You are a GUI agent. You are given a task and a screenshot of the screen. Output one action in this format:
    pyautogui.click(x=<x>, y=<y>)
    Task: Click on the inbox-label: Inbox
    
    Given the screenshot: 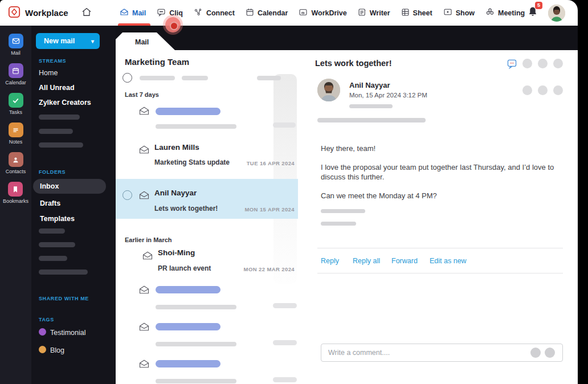 What is the action you would take?
    pyautogui.click(x=49, y=186)
    